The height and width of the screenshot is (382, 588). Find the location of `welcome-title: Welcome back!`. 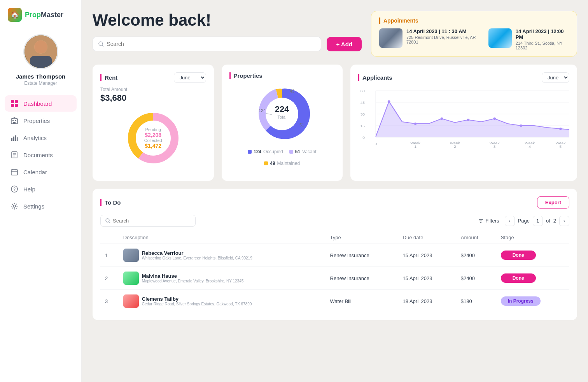

welcome-title: Welcome back! is located at coordinates (227, 20).